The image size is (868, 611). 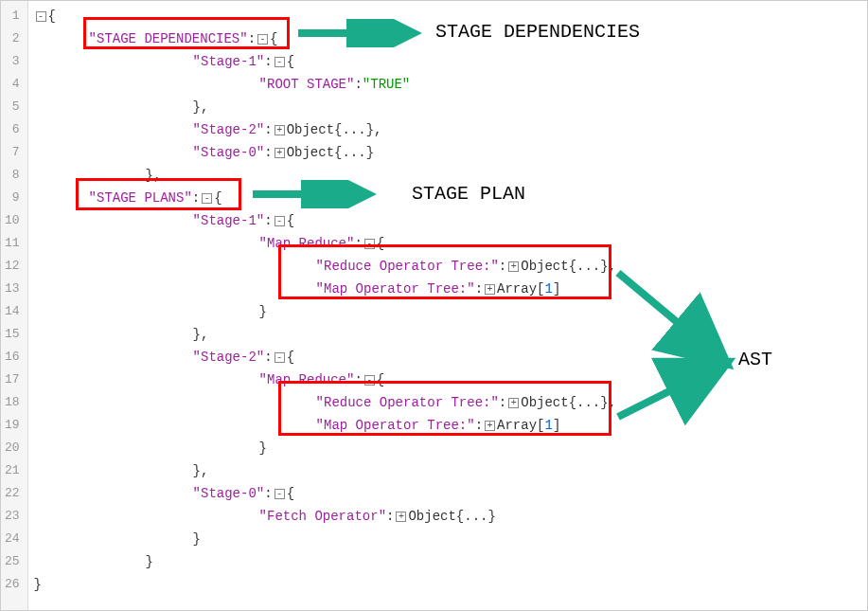 What do you see at coordinates (12, 62) in the screenshot?
I see `line-number: 3` at bounding box center [12, 62].